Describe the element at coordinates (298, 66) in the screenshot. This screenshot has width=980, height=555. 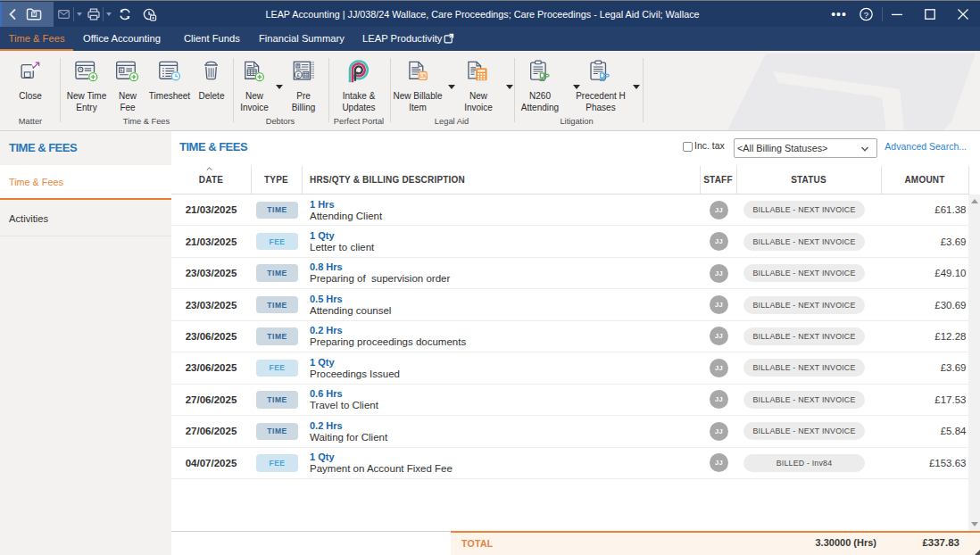
I see `svg-text: R` at that location.